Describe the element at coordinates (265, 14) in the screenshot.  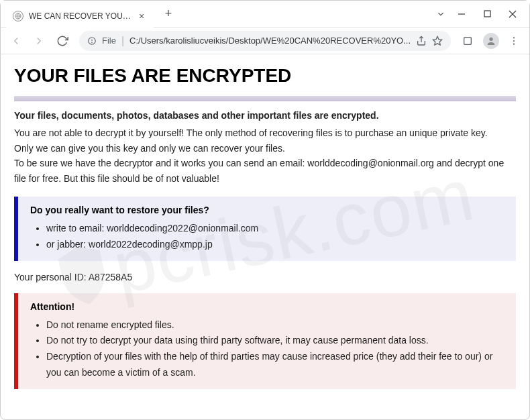
I see `titlebar: WE CAN RECOVER YOUR DATA.M × +` at that location.